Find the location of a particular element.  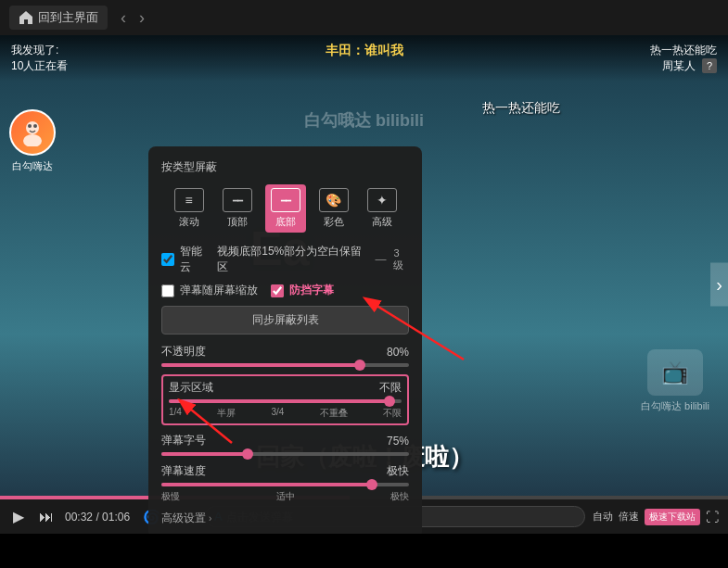

scroll-label: 滚动 is located at coordinates (189, 222).